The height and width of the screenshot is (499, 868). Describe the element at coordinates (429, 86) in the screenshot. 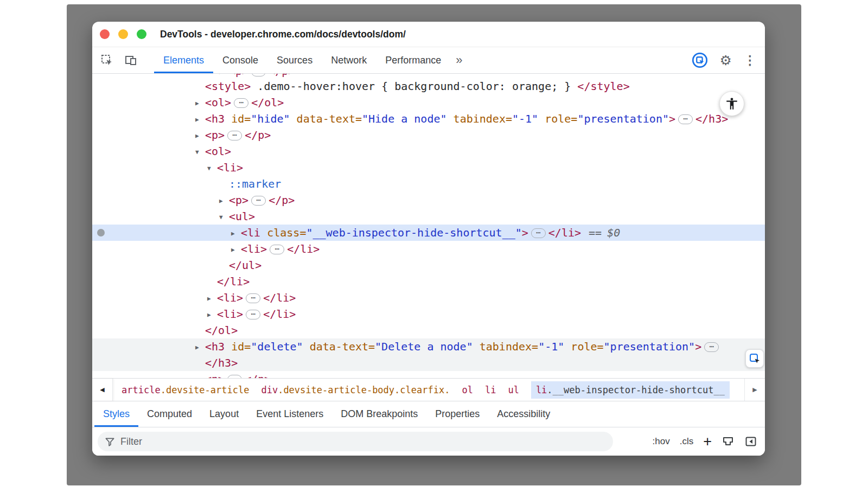

I see `dom-row-style: <style> .demo--hover:hover { background-…` at that location.